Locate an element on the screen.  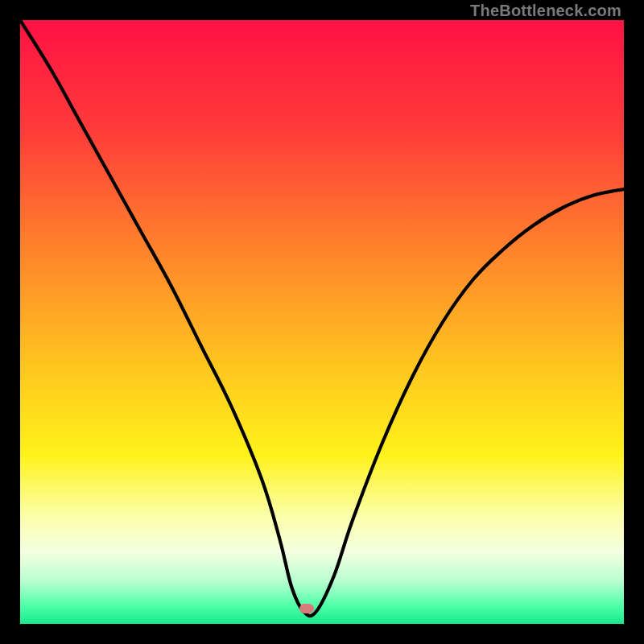
optimal-marker is located at coordinates (307, 609).